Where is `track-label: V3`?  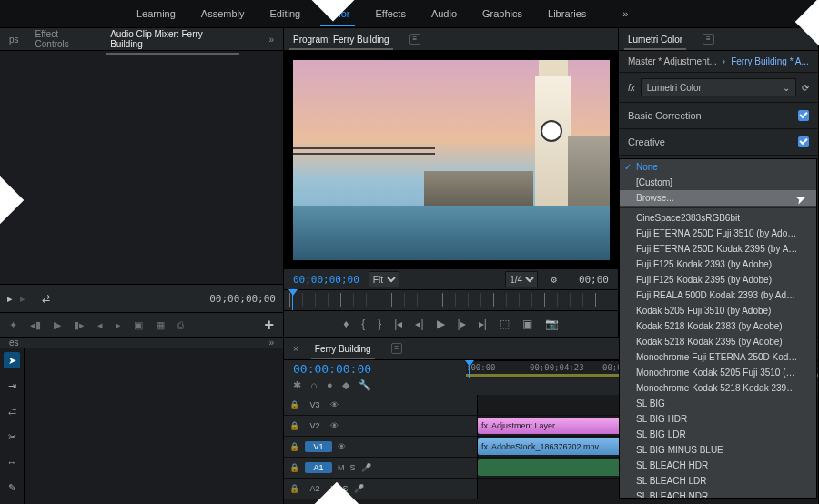 track-label: V3 is located at coordinates (315, 405).